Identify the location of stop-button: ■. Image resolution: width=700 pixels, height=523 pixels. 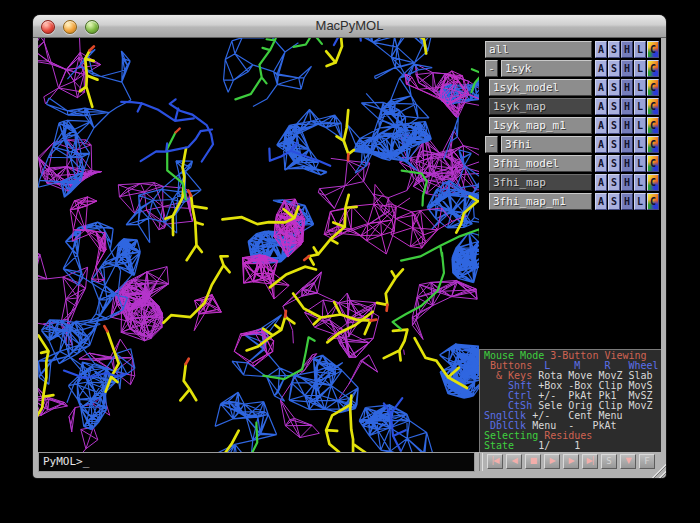
(533, 462).